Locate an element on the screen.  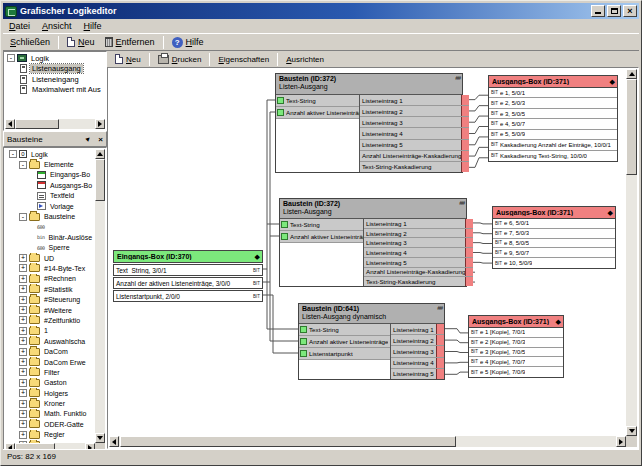
tree-item-Bausteine: -Bausteine is located at coordinates (50, 216).